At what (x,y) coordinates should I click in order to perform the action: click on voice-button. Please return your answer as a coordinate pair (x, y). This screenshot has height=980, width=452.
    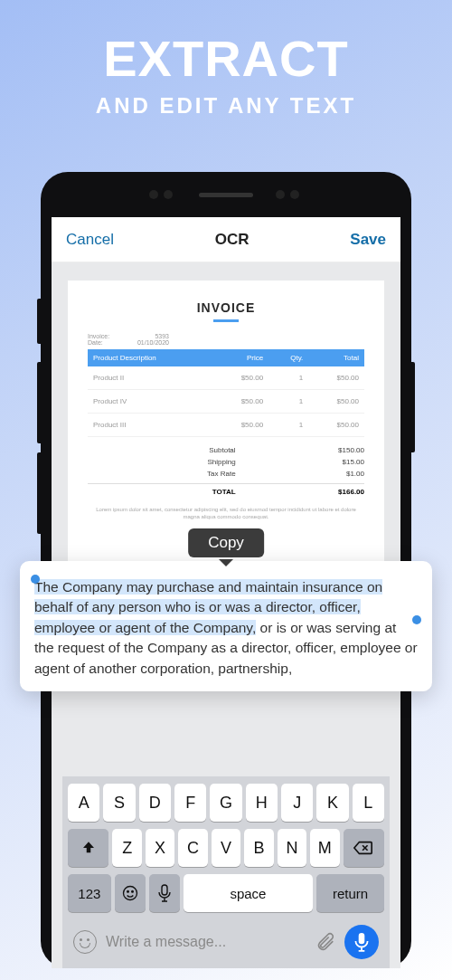
    Looking at the image, I should click on (362, 942).